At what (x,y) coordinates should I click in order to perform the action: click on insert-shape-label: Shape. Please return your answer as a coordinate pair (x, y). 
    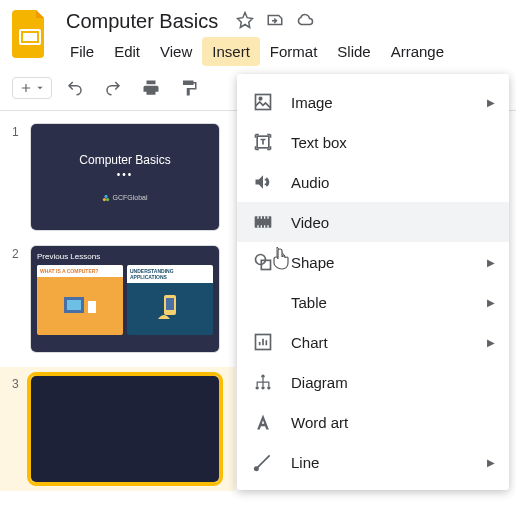
    Looking at the image, I should click on (312, 262).